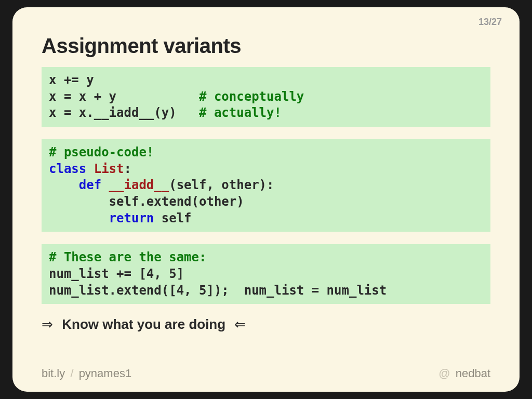 Image resolution: width=532 pixels, height=399 pixels. I want to click on code-token: :, so click(128, 169).